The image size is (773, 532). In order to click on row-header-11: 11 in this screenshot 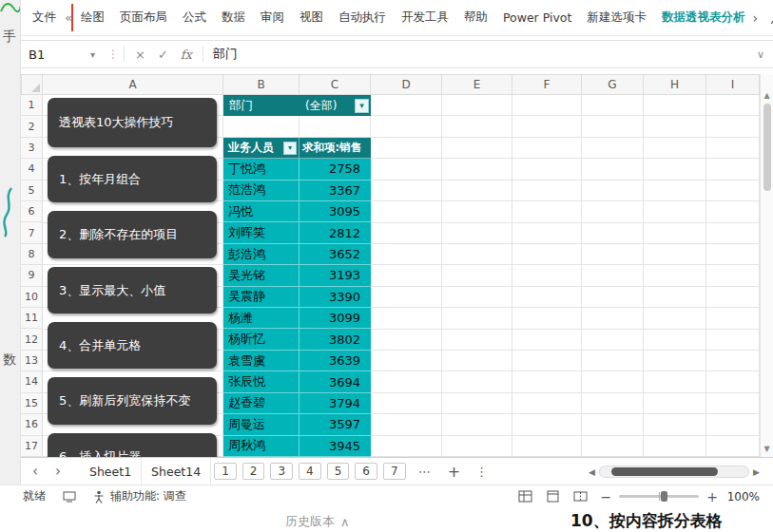, I will do `click(32, 318)`.